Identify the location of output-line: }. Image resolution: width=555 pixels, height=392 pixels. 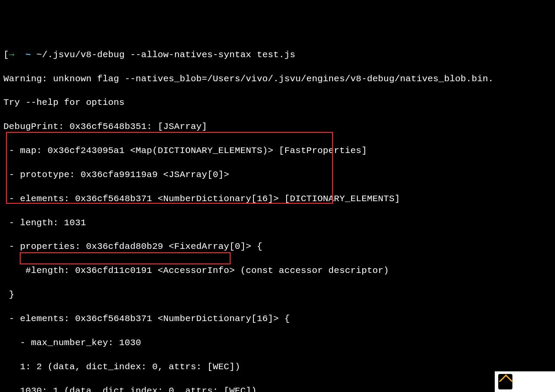
(278, 295).